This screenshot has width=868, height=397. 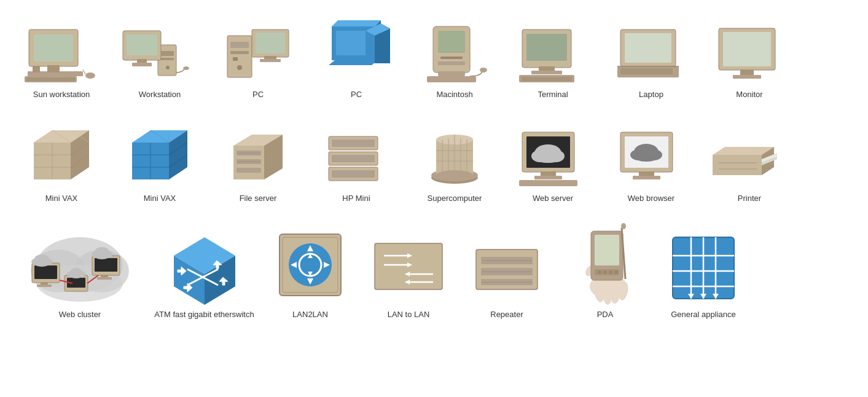 What do you see at coordinates (553, 55) in the screenshot?
I see `item-terminal: Terminal` at bounding box center [553, 55].